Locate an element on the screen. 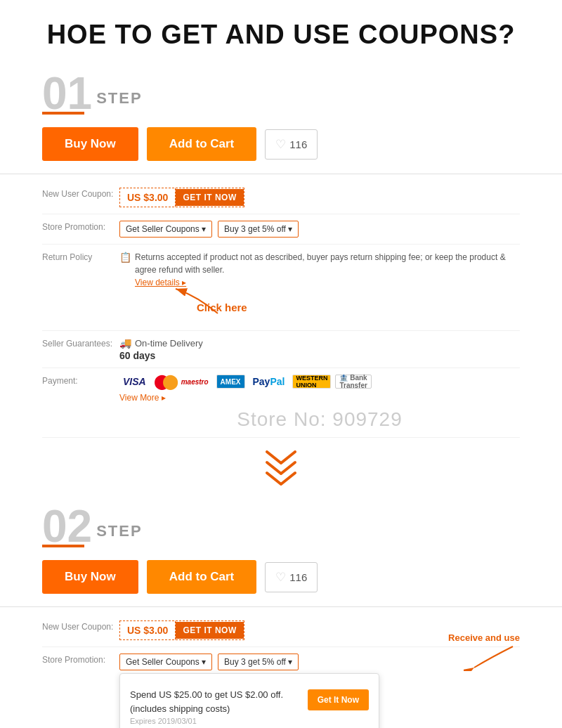  mastercard-logo: ⬤⬤ is located at coordinates (164, 382).